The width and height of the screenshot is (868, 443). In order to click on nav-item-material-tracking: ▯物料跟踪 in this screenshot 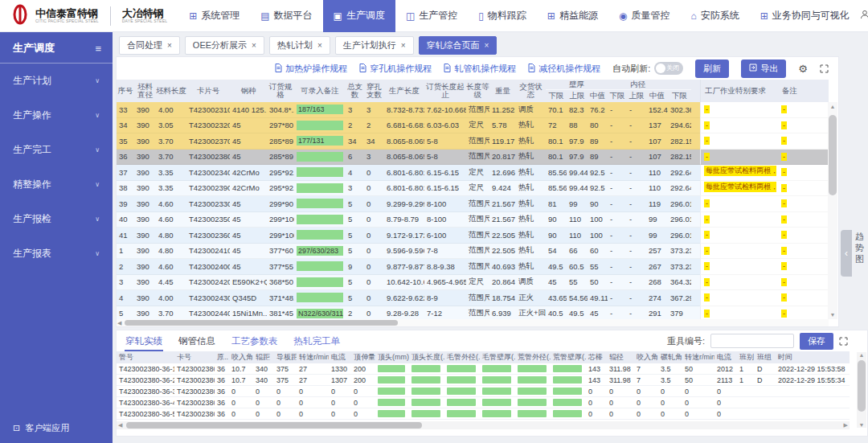, I will do `click(502, 16)`.